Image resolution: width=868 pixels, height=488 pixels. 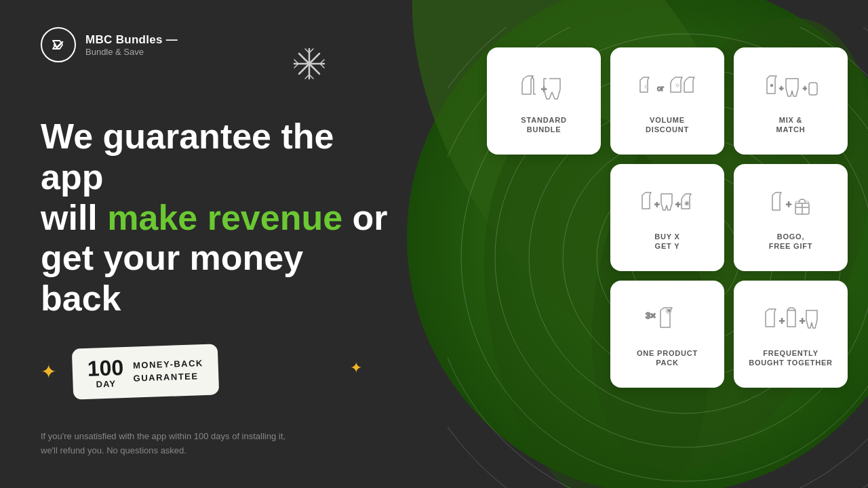 I want to click on card-standard-bundle: + STANDARDBUNDLE, so click(x=544, y=101).